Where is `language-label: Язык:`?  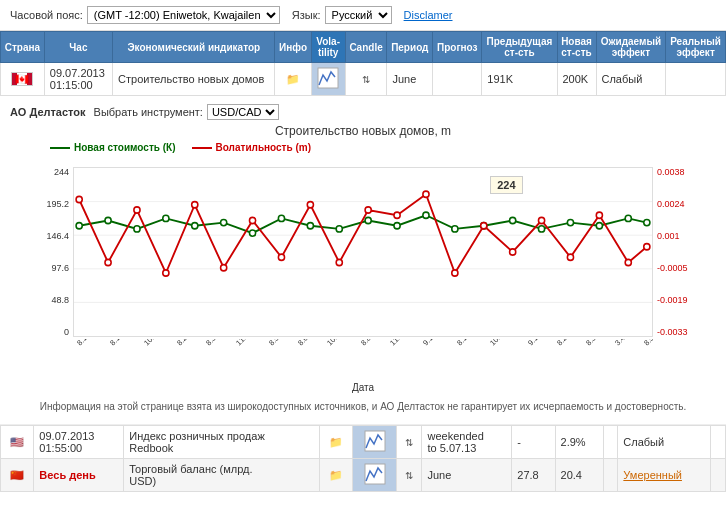
language-label: Язык: is located at coordinates (306, 15).